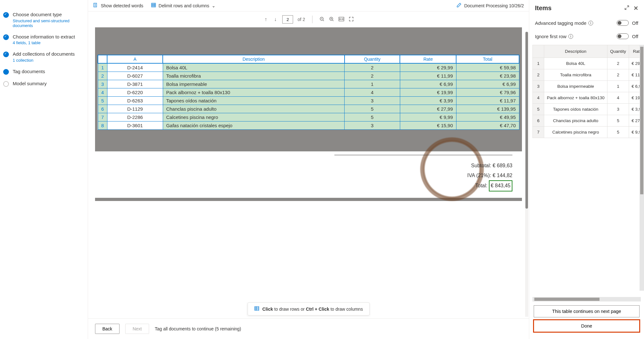 The height and width of the screenshot is (339, 644). I want to click on row-number: 1, so click(102, 67).